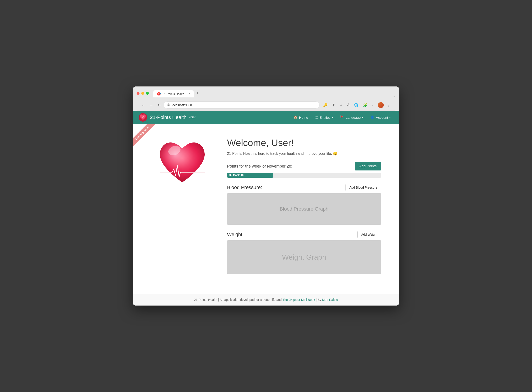 This screenshot has height=392, width=532. Describe the element at coordinates (353, 117) in the screenshot. I see `nav-language-label: Language` at that location.